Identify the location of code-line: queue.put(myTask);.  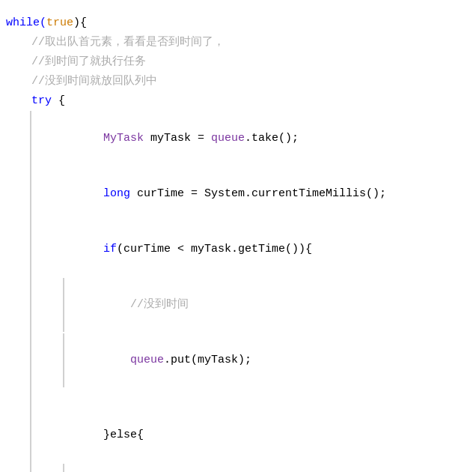
(253, 360).